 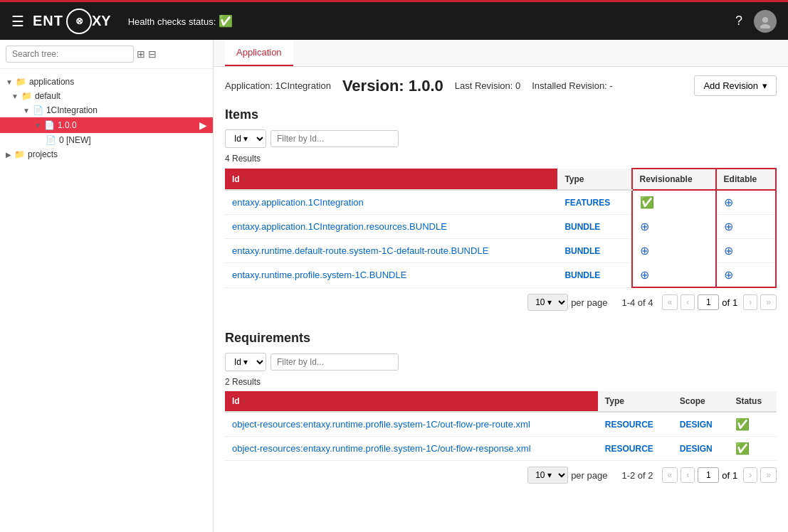 What do you see at coordinates (9, 83) in the screenshot?
I see `tree-arrow-applications: ▼` at bounding box center [9, 83].